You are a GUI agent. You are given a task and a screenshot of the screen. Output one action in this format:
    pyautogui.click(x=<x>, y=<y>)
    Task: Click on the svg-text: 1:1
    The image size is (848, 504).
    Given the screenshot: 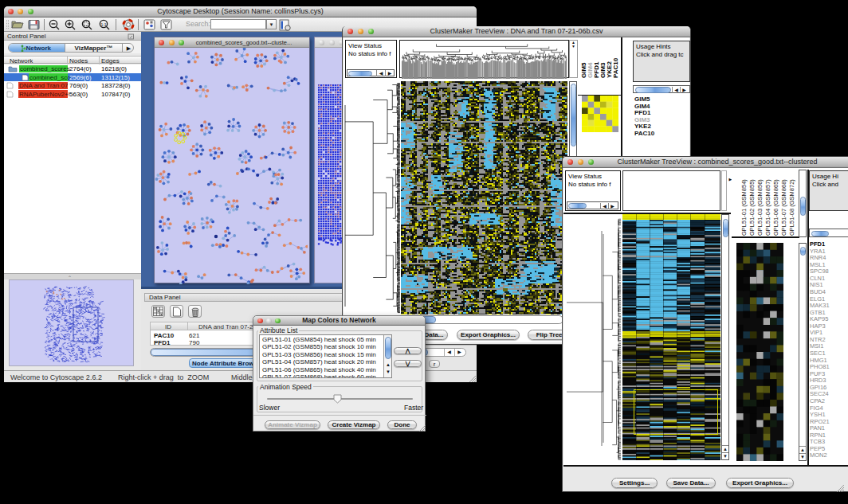 What is the action you would take?
    pyautogui.click(x=104, y=24)
    